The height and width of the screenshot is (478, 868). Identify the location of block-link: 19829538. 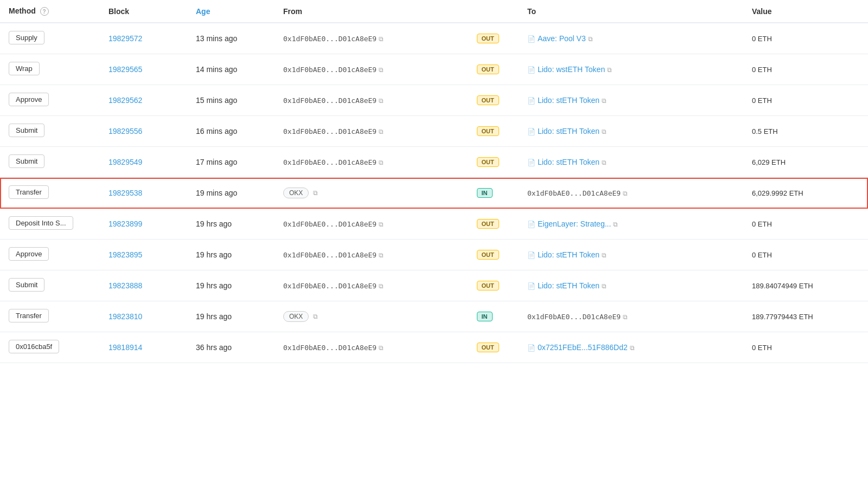
(125, 193).